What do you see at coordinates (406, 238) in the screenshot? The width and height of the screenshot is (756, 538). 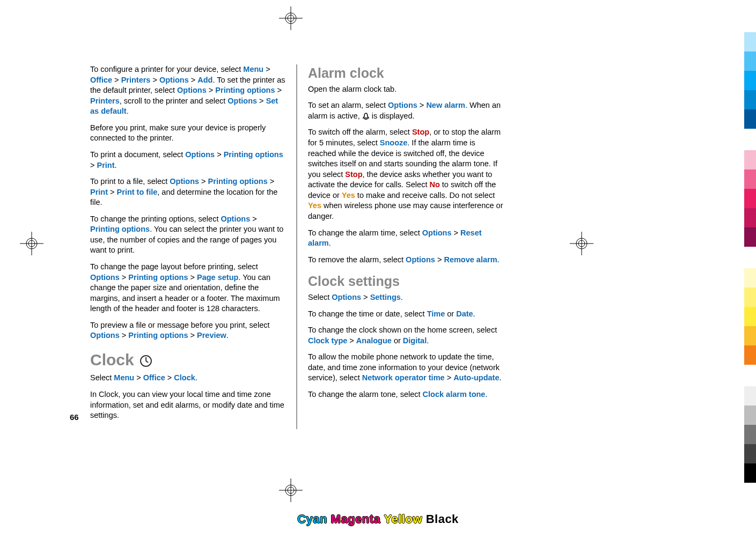 I see `paragraph: To change the alarm time, select Options…` at bounding box center [406, 238].